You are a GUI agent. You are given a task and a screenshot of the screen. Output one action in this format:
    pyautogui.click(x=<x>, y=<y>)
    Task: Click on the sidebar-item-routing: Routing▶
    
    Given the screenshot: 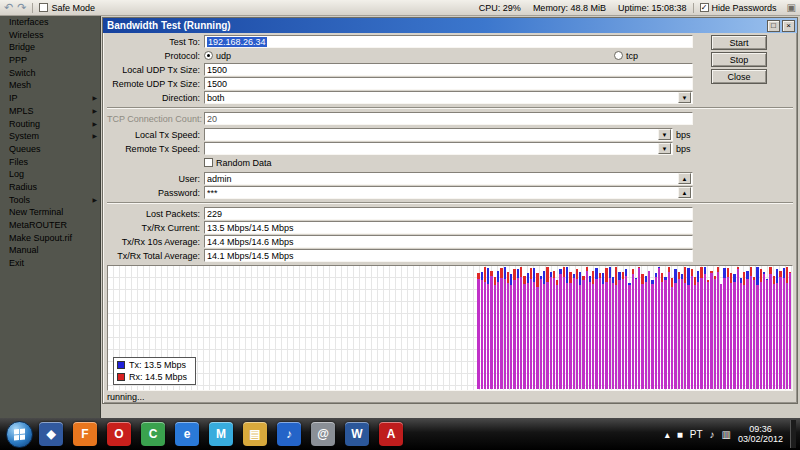 What is the action you would take?
    pyautogui.click(x=50, y=124)
    